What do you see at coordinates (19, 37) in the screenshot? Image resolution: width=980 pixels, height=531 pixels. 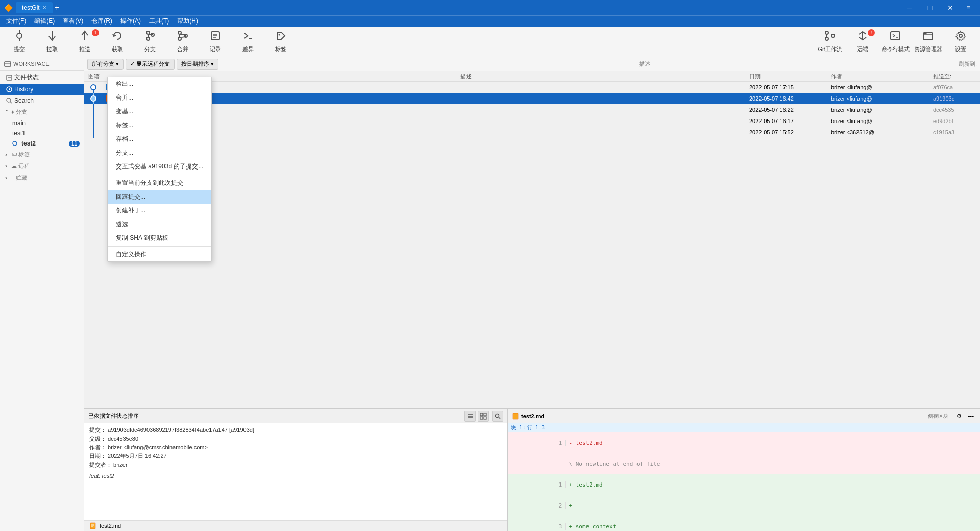 I see `commit-icon` at bounding box center [19, 37].